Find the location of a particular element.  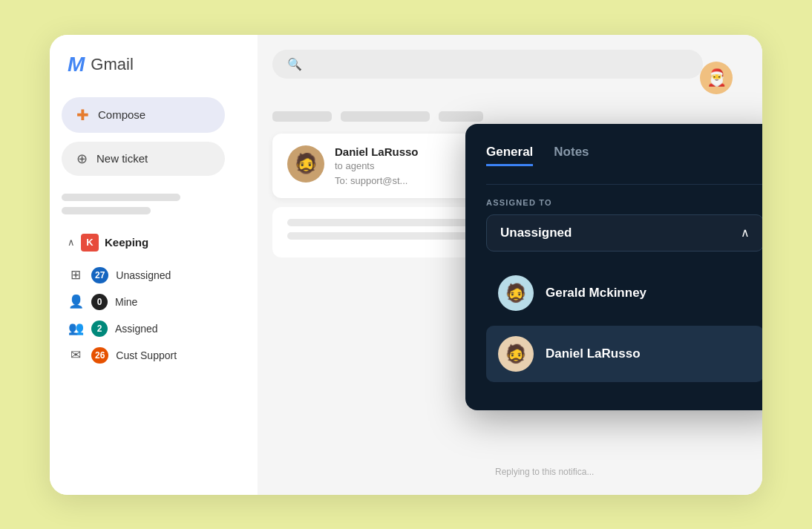

assigned-badge: 2 is located at coordinates (99, 329).